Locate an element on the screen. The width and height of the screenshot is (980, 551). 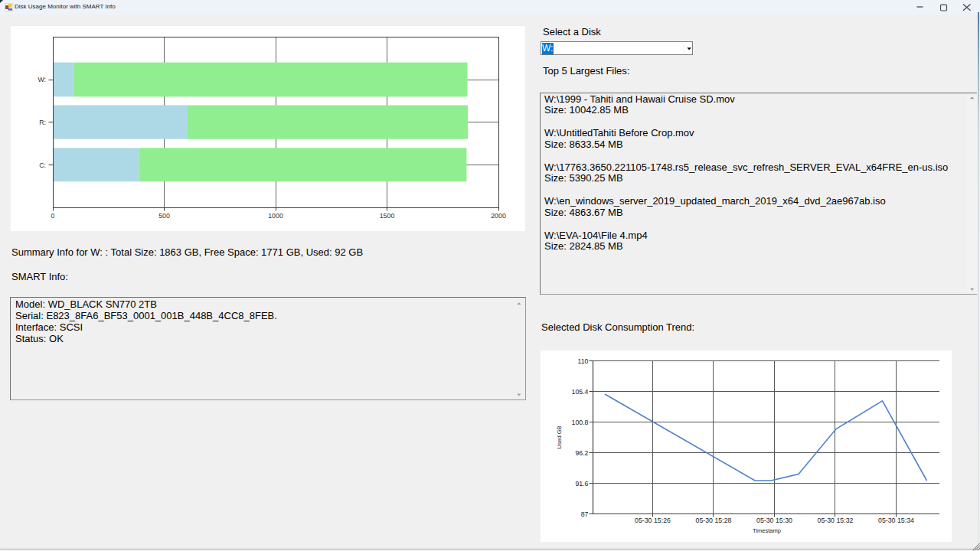
svg-text: 105.4 is located at coordinates (580, 392).